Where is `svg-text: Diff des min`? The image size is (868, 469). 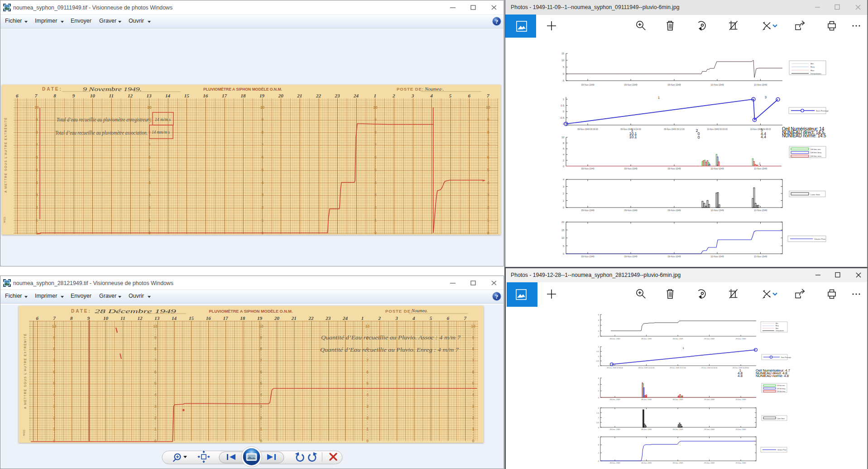
svg-text: Diff des min is located at coordinates (781, 386).